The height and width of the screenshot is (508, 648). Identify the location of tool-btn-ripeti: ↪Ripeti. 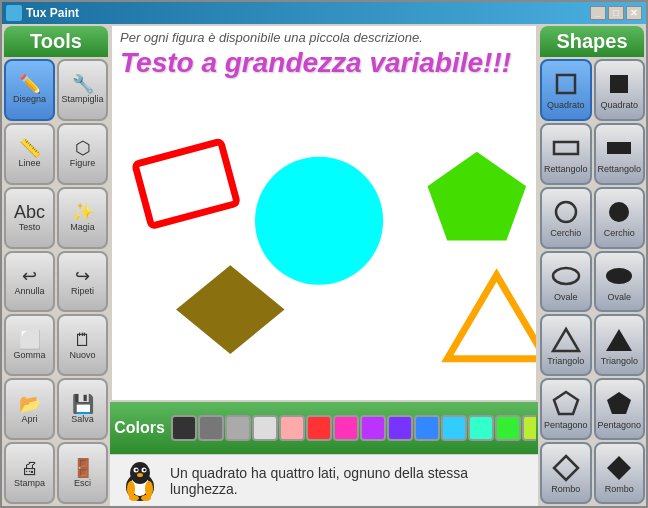
(82, 282).